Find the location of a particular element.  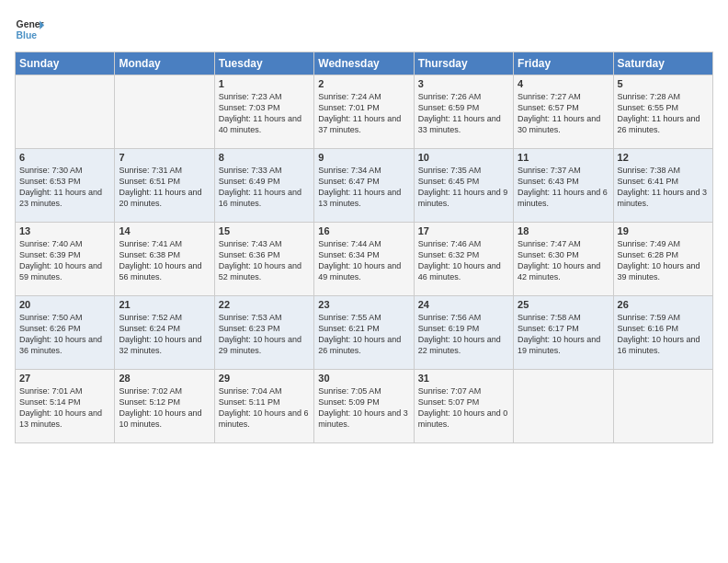

calendar-cell: 10Sunrise: 7:35 AM Sunset: 6:45 PM Dayli… is located at coordinates (463, 186).